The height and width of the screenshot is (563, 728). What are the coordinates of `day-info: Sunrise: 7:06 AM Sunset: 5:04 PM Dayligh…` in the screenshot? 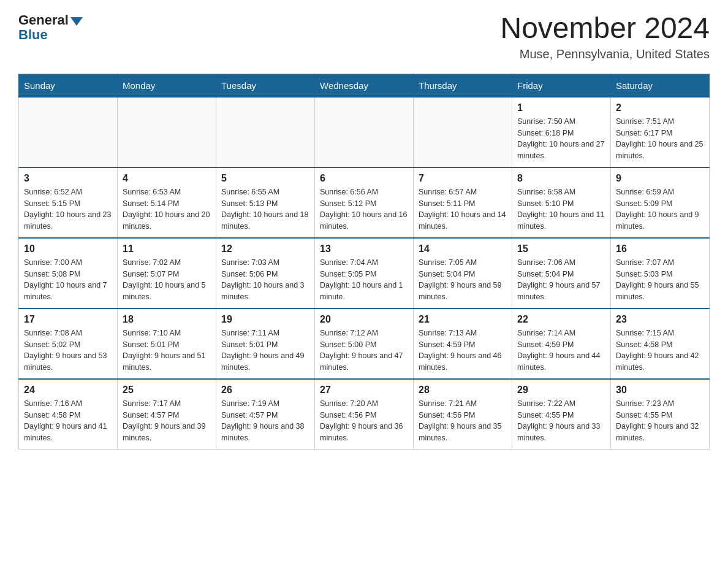 It's located at (561, 280).